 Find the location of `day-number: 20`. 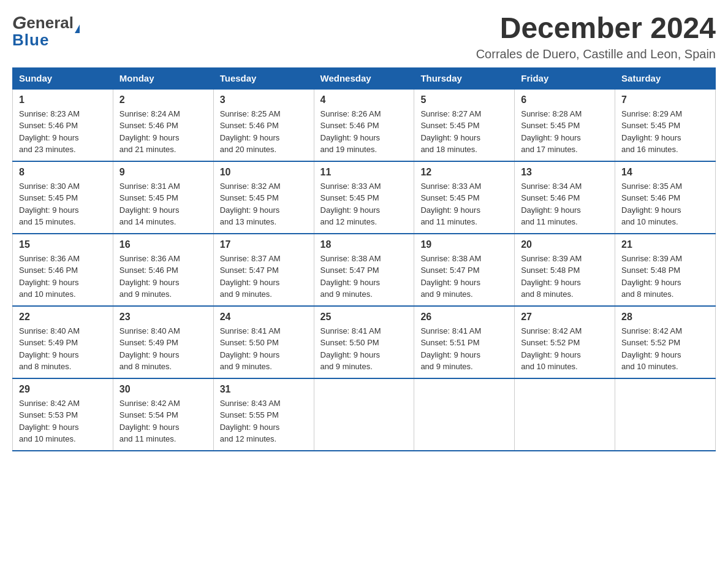

day-number: 20 is located at coordinates (565, 245).